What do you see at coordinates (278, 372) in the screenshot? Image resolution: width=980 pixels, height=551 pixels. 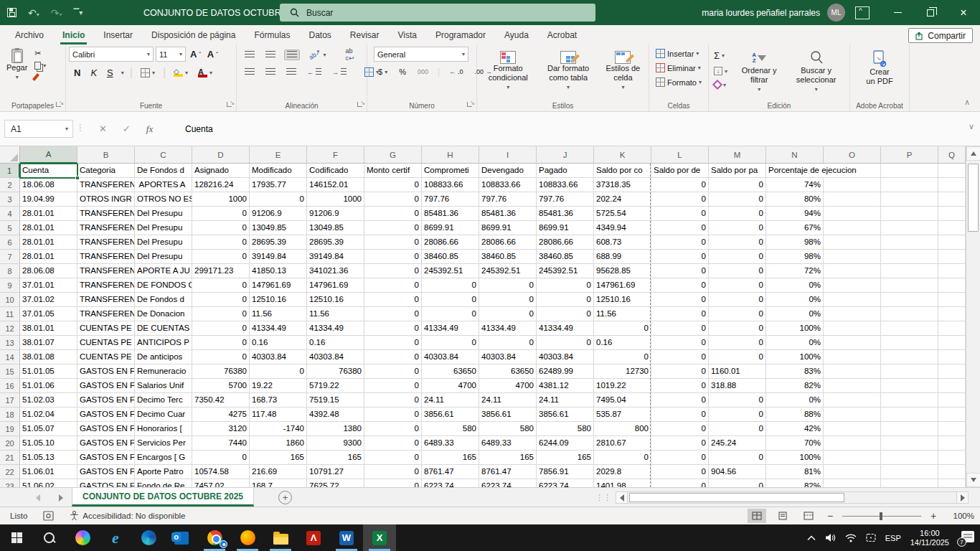 I see `cell-E15: 0` at bounding box center [278, 372].